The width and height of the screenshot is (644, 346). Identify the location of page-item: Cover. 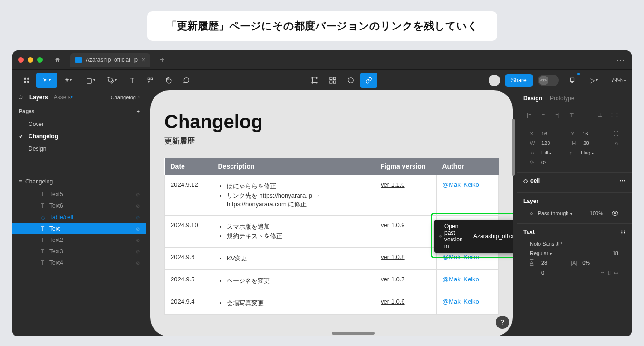
(79, 124).